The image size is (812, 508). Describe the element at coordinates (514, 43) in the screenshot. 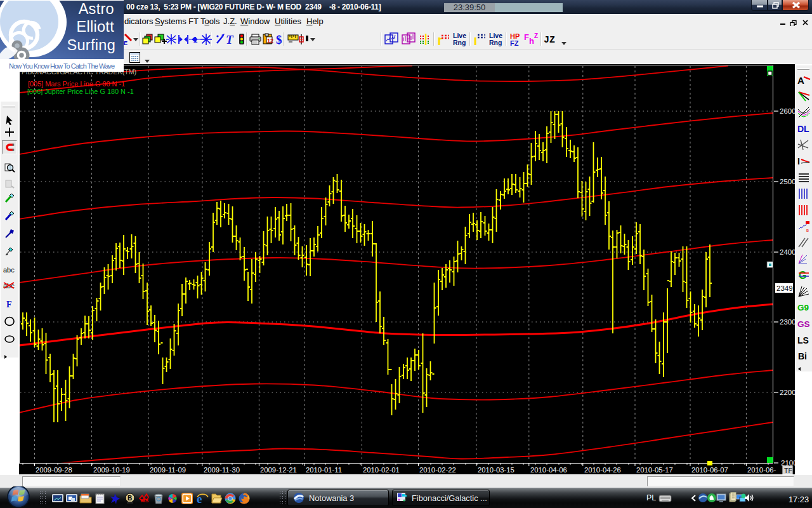

I see `svg-text: FZ` at that location.